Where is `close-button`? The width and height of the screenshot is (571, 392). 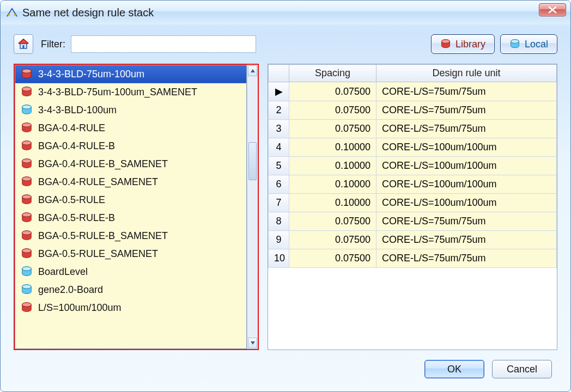
close-button is located at coordinates (552, 10).